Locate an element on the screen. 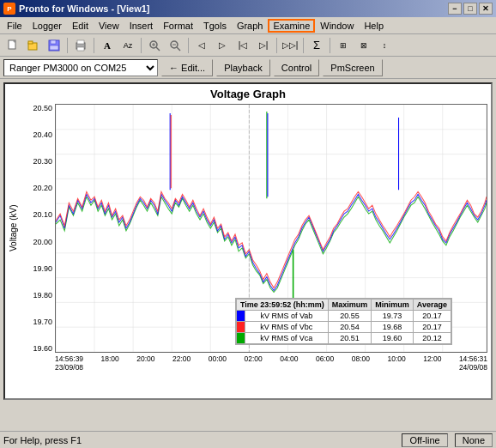 Image resolution: width=496 pixels, height=448 pixels. extra2-button: ⊠ is located at coordinates (364, 45).